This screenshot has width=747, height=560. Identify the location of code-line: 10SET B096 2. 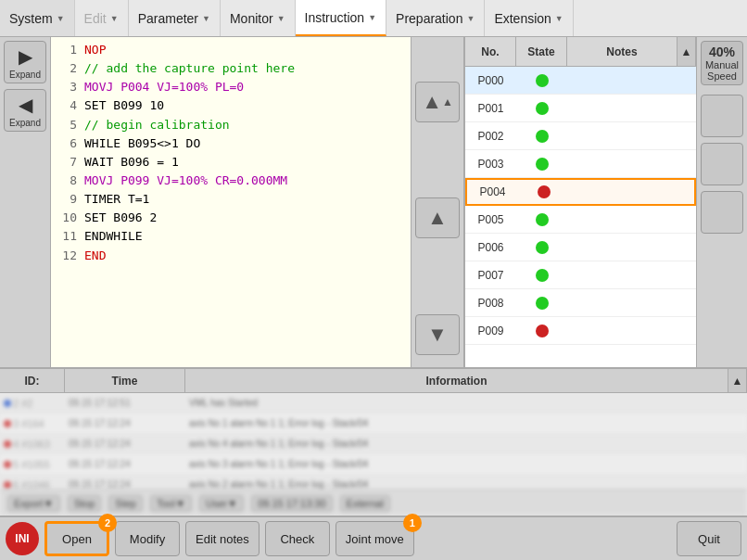
(231, 218).